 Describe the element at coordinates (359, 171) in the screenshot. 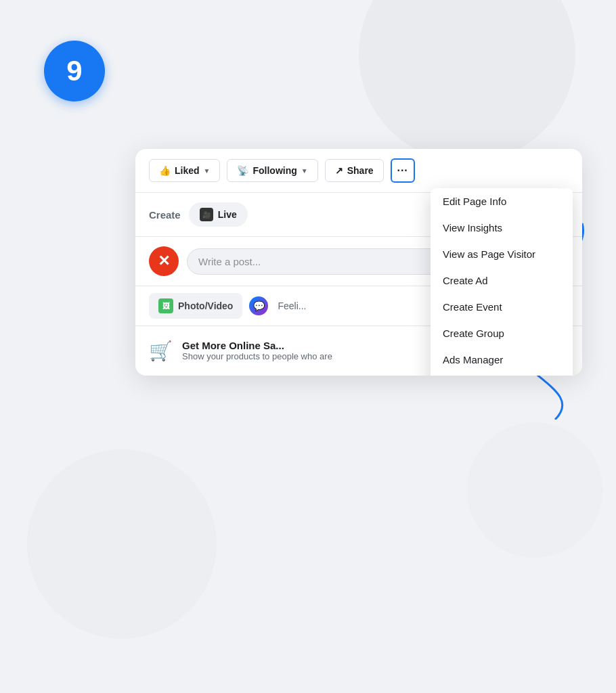

I see `toolbar-row: 👍 Liked ▼ 📡 Following ▼ ↗ Share ··· Edit…` at that location.